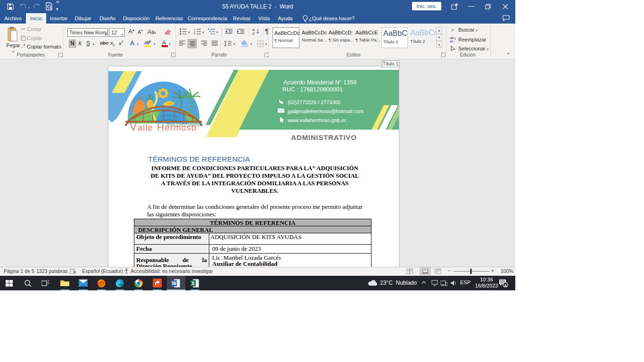 Image resolution: width=644 pixels, height=362 pixels. I want to click on svg-text: 3, so click(194, 34).